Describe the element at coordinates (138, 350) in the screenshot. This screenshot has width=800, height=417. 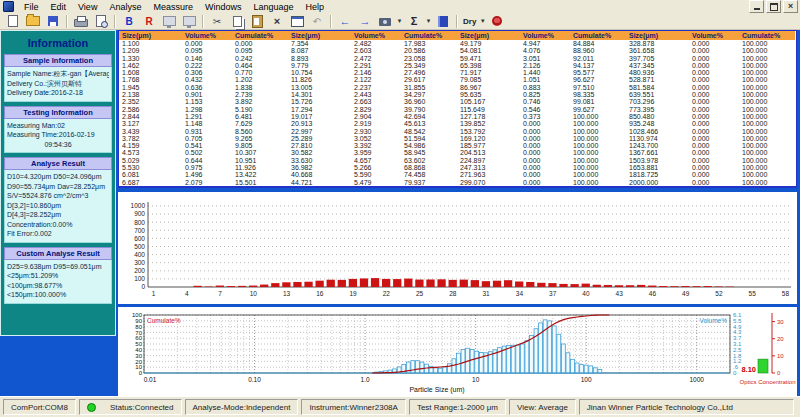
I see `svg-text: 40` at that location.